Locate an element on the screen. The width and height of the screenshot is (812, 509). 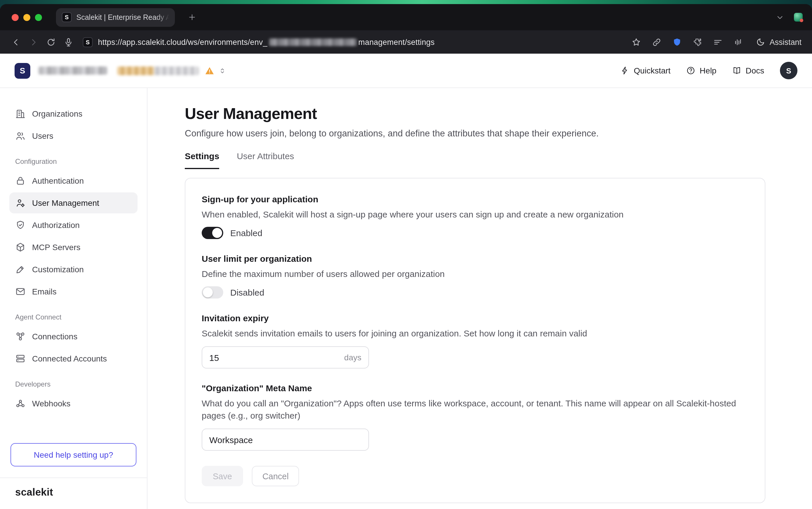
minimize-window-button is located at coordinates (27, 17).